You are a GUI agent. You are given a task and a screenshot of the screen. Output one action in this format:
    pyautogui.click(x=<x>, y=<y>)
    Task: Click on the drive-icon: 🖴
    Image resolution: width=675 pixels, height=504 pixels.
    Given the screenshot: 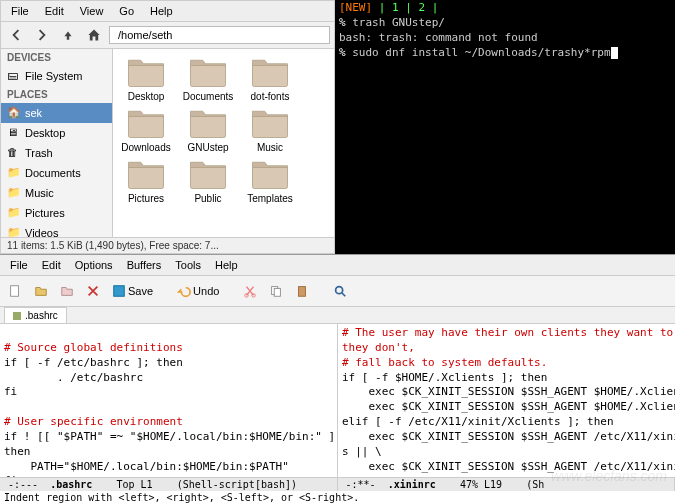 What is the action you would take?
    pyautogui.click(x=14, y=76)
    